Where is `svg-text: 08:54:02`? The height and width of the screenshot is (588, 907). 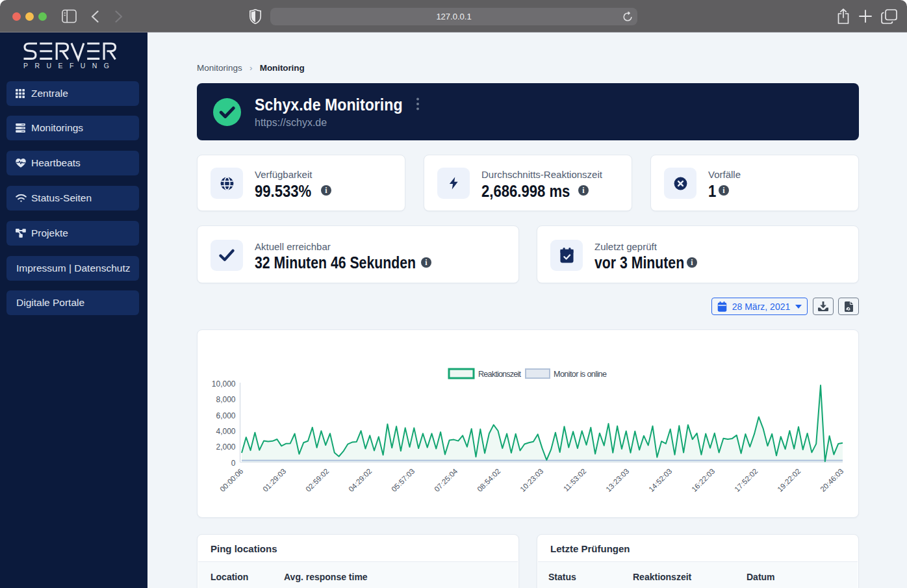 svg-text: 08:54:02 is located at coordinates (489, 480).